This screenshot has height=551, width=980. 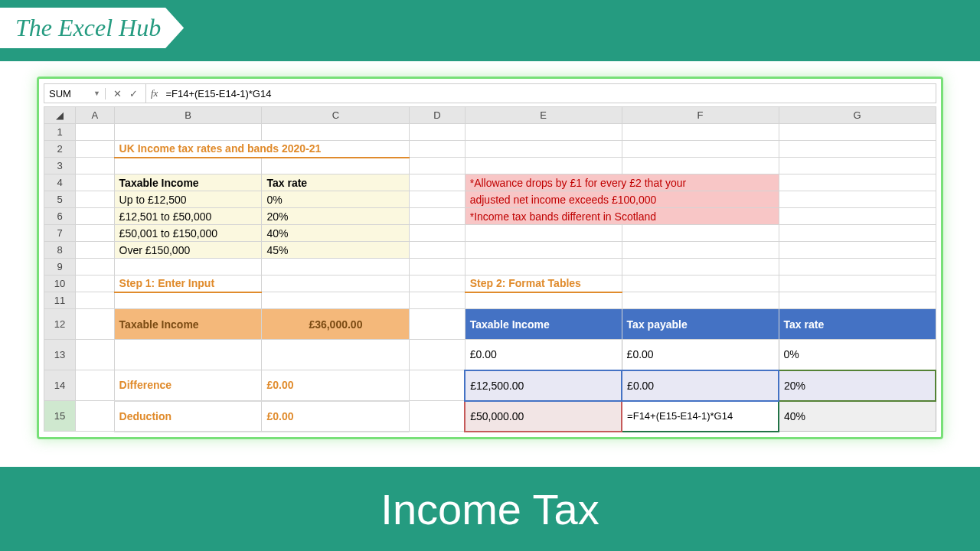 What do you see at coordinates (188, 116) in the screenshot?
I see `col-header-B: B` at bounding box center [188, 116].